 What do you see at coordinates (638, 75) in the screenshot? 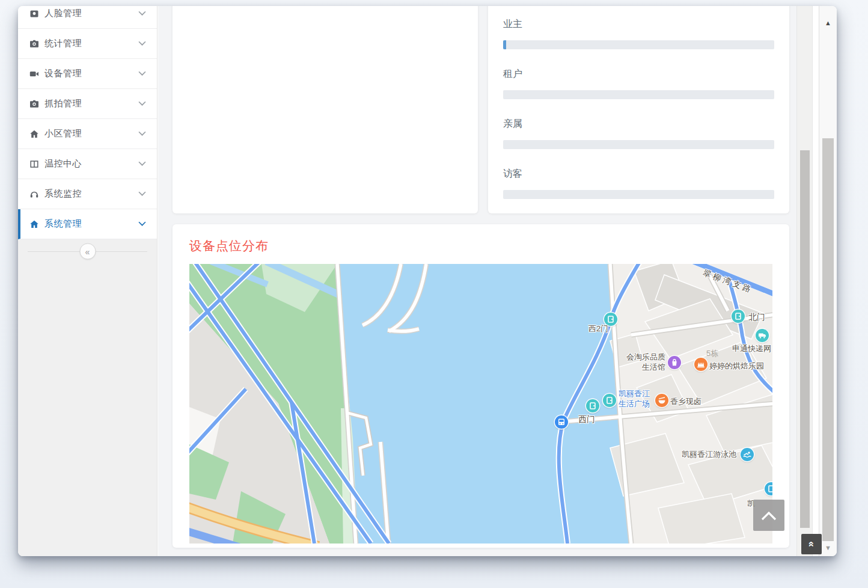
I see `stat-label: 租户` at bounding box center [638, 75].